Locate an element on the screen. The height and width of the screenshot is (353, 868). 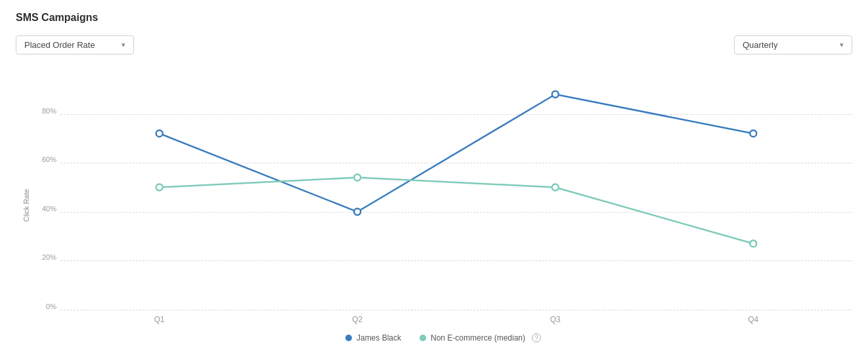
legend-item: Non E-commerce (median)? is located at coordinates (481, 338).